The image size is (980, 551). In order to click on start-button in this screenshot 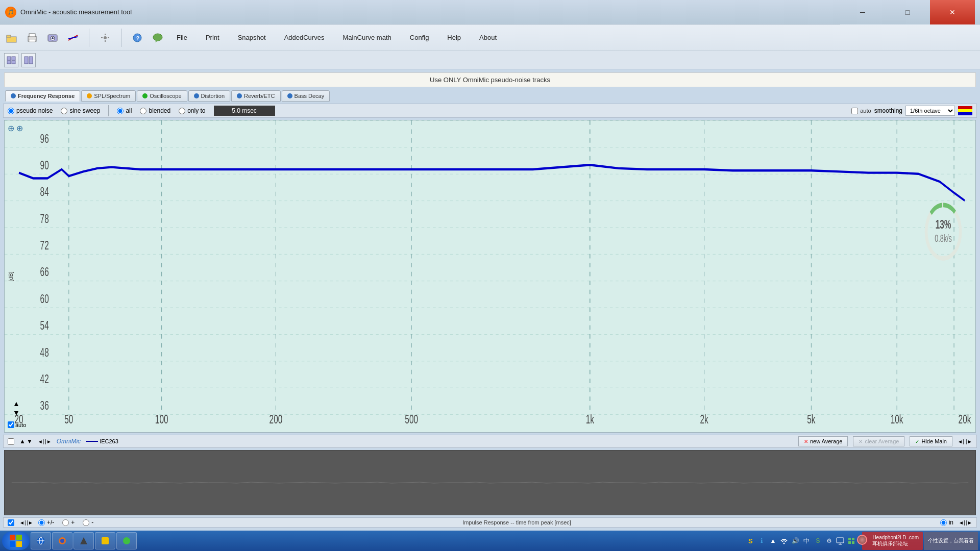, I will do `click(16, 541)`.